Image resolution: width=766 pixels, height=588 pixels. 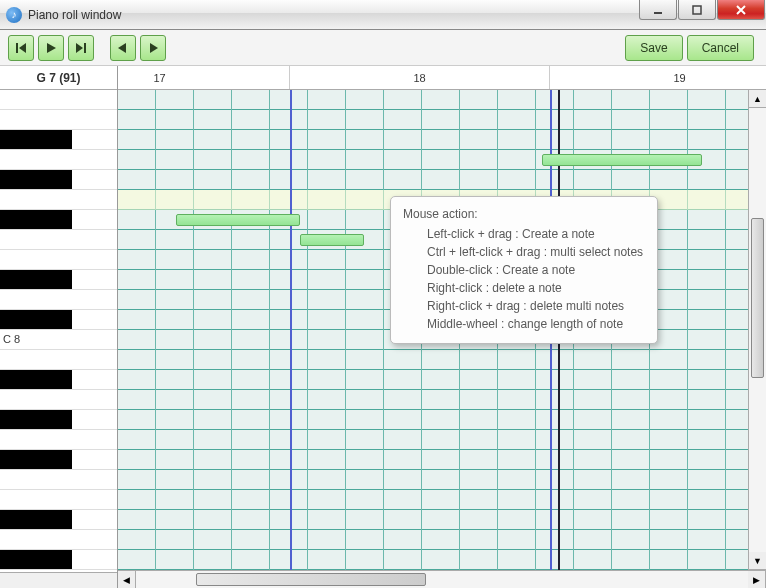 What do you see at coordinates (523, 252) in the screenshot?
I see `tooltip-line: Ctrl + left-click + drag : multi select …` at bounding box center [523, 252].